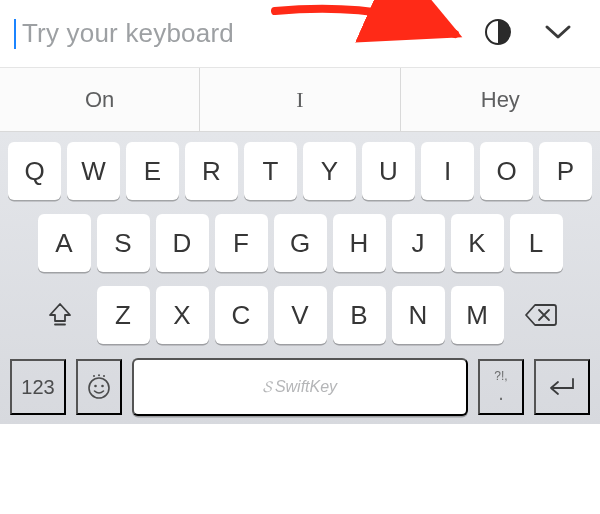 This screenshot has width=600, height=514. What do you see at coordinates (300, 387) in the screenshot?
I see `space-key: SwiftKey` at bounding box center [300, 387].